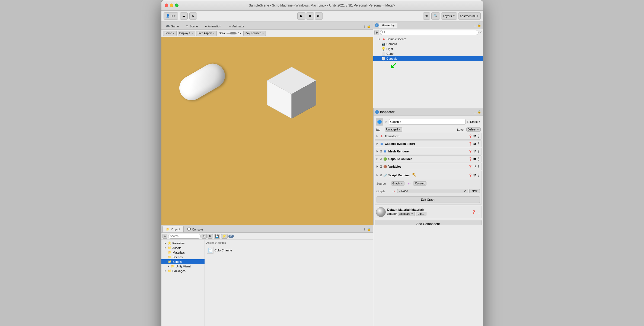 The width and height of the screenshot is (644, 326). I want to click on tab-hierarchy: Hierarchy, so click(388, 25).